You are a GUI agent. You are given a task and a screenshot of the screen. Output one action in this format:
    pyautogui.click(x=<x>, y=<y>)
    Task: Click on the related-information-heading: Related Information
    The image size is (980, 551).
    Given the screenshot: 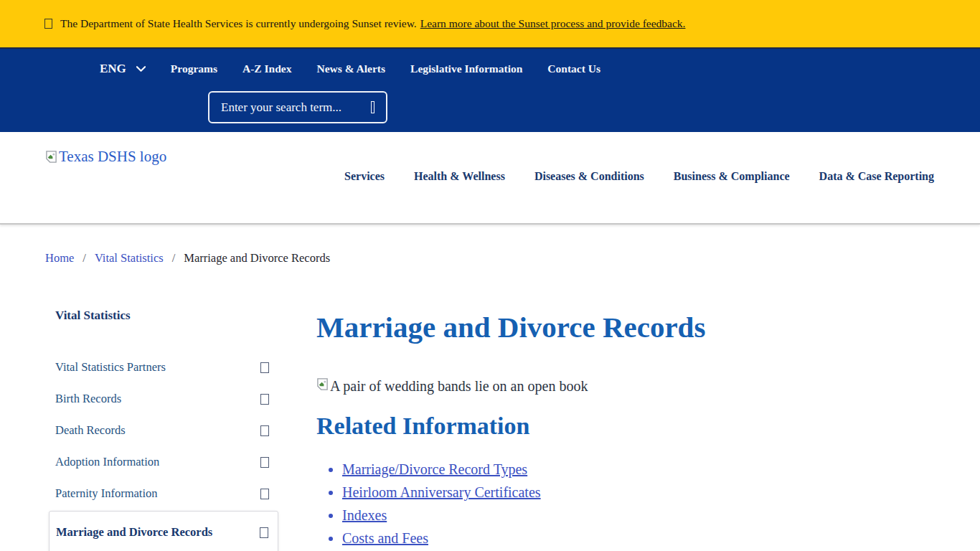 What is the action you would take?
    pyautogui.click(x=632, y=426)
    